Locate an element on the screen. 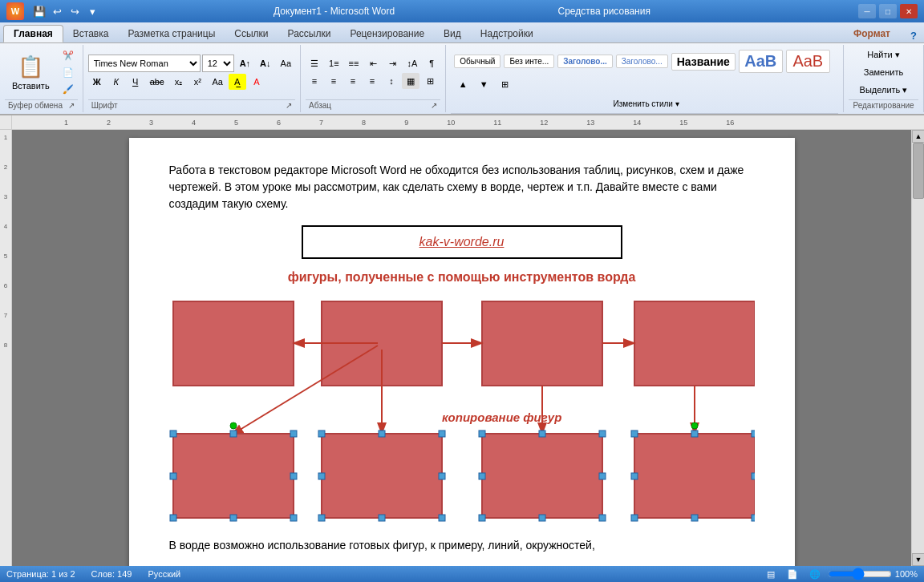 The image size is (924, 582). group-font: Times New Roman 12 A↑ A↓ Aa Ж К Ч abc x₂… is located at coordinates (192, 79).